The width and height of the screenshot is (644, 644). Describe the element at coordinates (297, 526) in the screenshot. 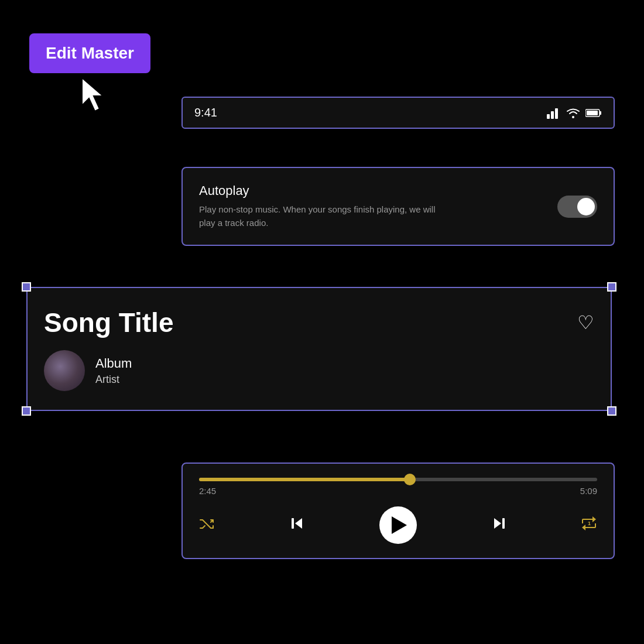

I see `previous-icon` at that location.